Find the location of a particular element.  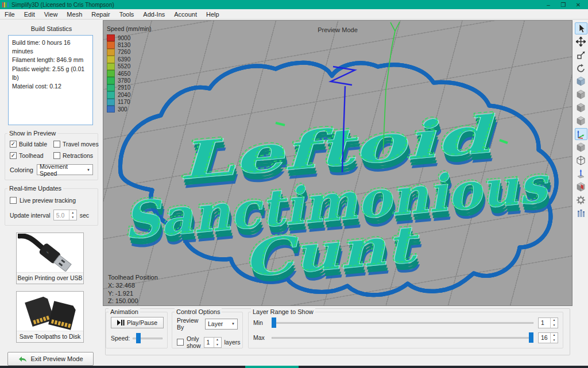

checkbox-toolhead: ✓Toolhead is located at coordinates (32, 156).